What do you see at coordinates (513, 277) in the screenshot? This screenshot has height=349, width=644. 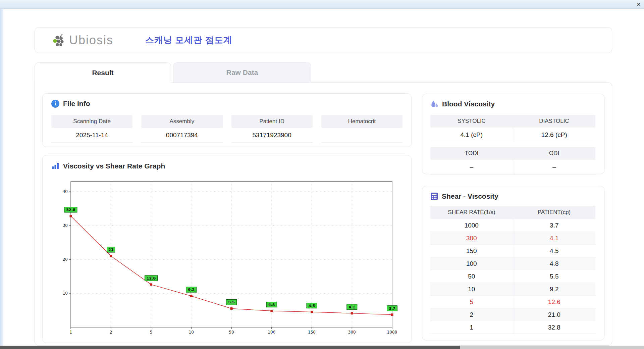 I see `shear-viscosity-table-body: 10003.73004.11504.51004.8505.5109.2512.6…` at bounding box center [513, 277].